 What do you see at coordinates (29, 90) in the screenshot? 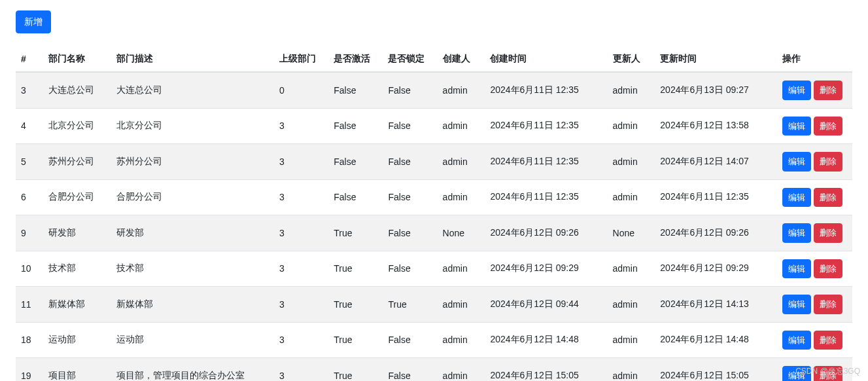
I see `cell-num: 3` at bounding box center [29, 90].